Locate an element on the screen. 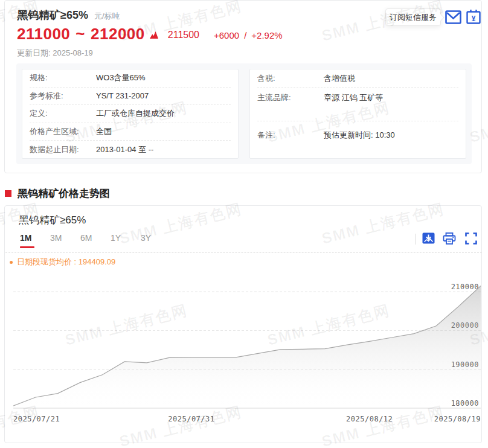 The width and height of the screenshot is (488, 448). spec-value: 预估更新时间: 10:30 is located at coordinates (359, 135).